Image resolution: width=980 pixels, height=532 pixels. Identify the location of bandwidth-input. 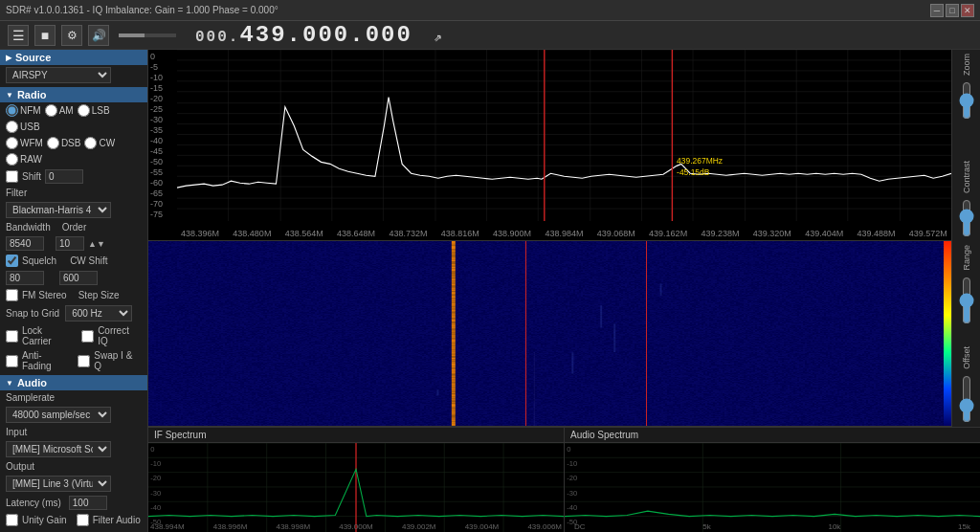
(25, 243).